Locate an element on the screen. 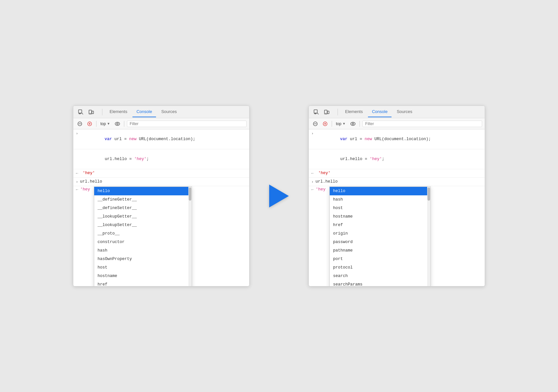 The height and width of the screenshot is (392, 558). left-ac-item-7: hash is located at coordinates (141, 251).